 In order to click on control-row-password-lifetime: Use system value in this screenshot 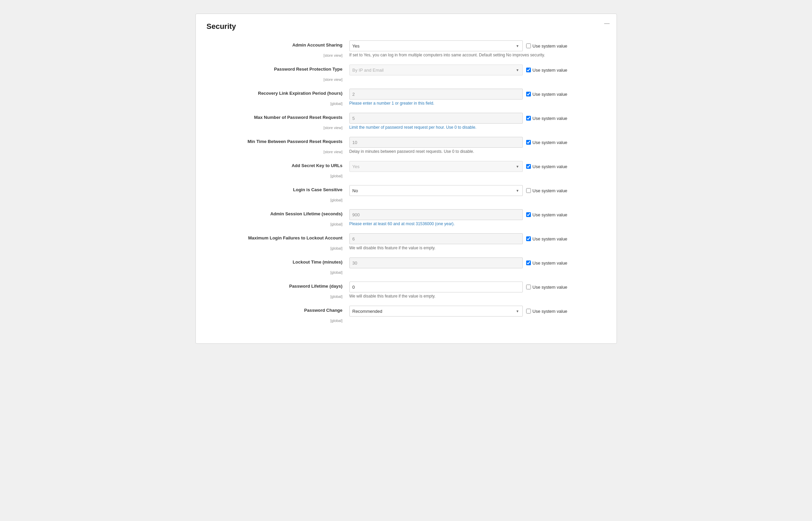, I will do `click(478, 287)`.